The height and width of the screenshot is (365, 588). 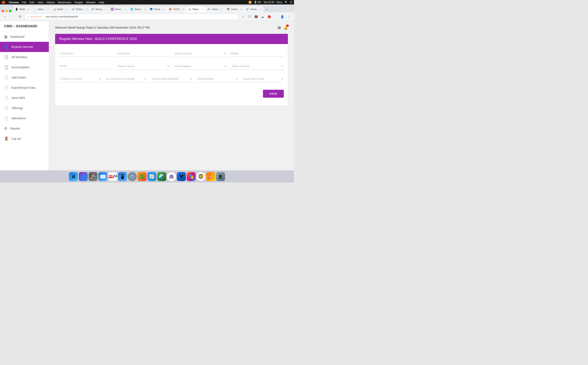 What do you see at coordinates (126, 79) in the screenshot?
I see `allergy-select: Do you have an Allergy? Yes No` at bounding box center [126, 79].